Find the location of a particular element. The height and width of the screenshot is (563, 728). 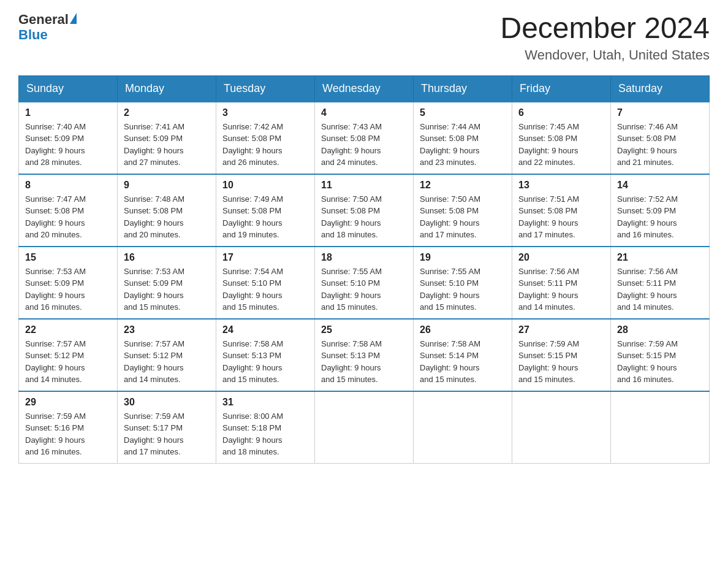

day-info: Sunrise: 7:58 AMSunset: 5:14 PMDaylight:… is located at coordinates (463, 362).